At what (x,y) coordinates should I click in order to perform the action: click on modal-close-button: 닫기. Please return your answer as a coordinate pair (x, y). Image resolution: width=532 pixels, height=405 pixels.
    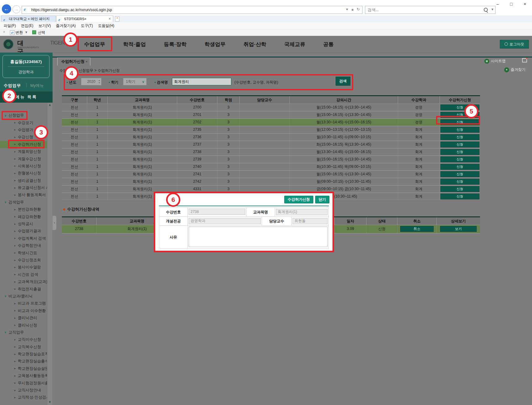
    Looking at the image, I should click on (322, 200).